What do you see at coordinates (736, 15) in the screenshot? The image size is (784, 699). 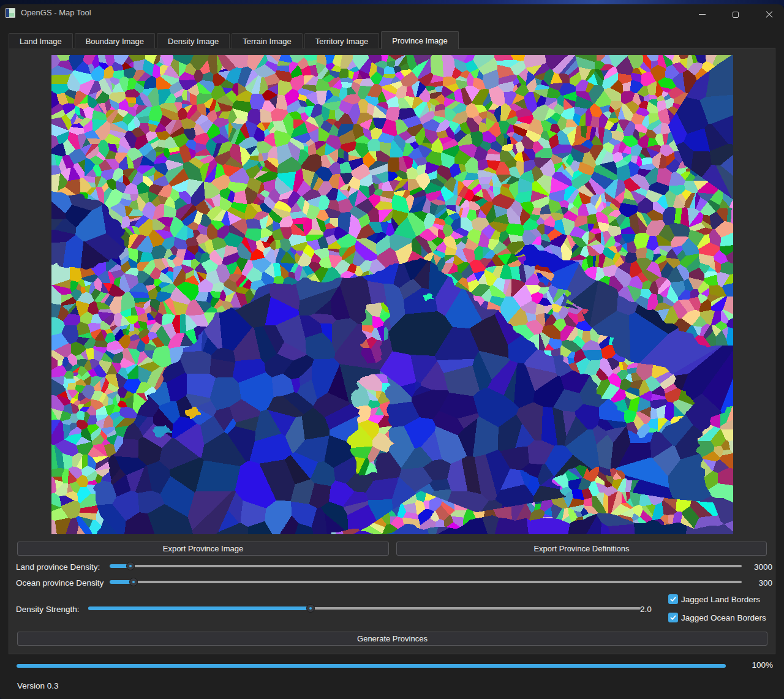 I see `maximize-icon` at bounding box center [736, 15].